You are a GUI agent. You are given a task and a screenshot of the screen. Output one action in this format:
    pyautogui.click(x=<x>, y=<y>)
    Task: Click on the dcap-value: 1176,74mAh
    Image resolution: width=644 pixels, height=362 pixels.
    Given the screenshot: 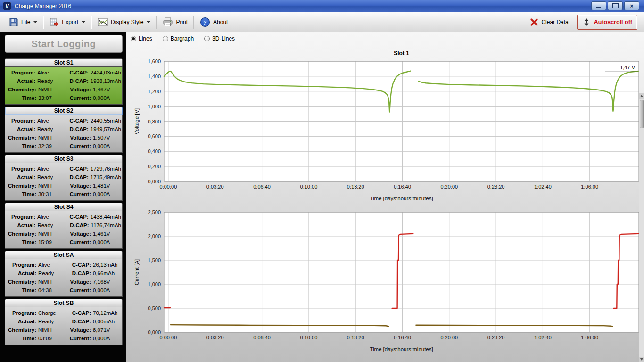 What is the action you would take?
    pyautogui.click(x=105, y=225)
    